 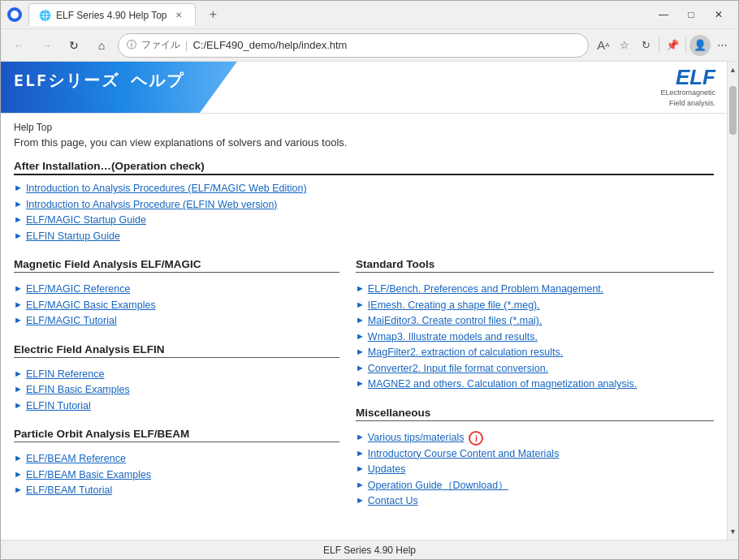 I want to click on beam-link-1: ELF/BEAM Basic Examples, so click(x=89, y=476).